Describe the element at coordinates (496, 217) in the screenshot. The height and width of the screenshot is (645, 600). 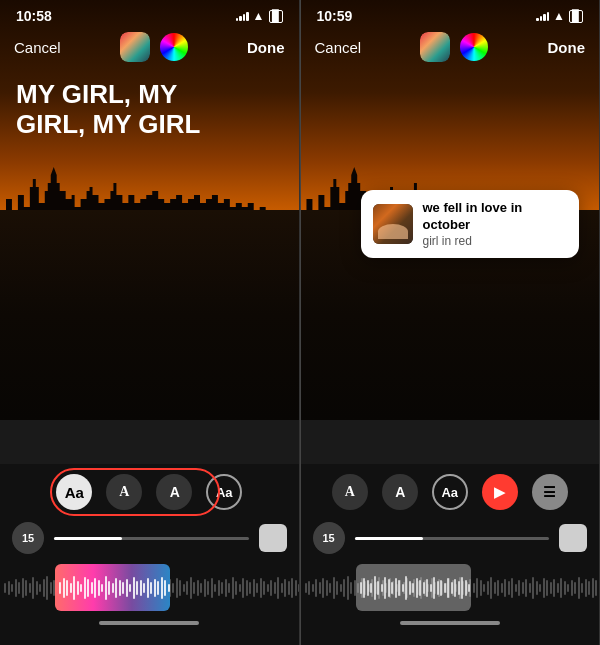
I see `song-title: we fell in love in october` at that location.